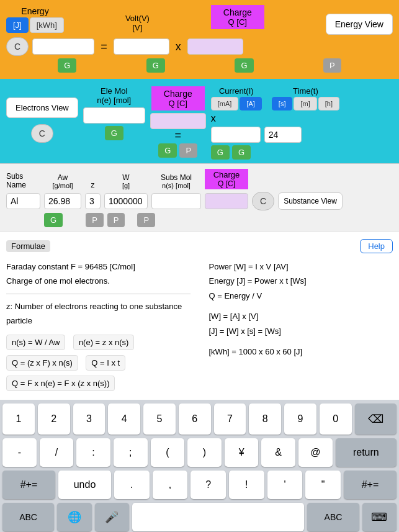  What do you see at coordinates (16, 181) in the screenshot?
I see `subs-name-header: Subs Name` at bounding box center [16, 181].